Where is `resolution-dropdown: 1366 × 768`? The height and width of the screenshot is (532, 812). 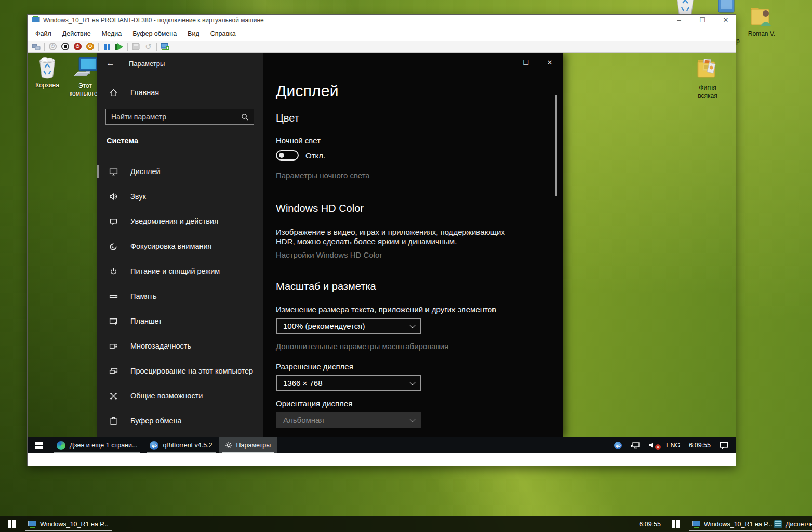
resolution-dropdown: 1366 × 768 is located at coordinates (348, 383).